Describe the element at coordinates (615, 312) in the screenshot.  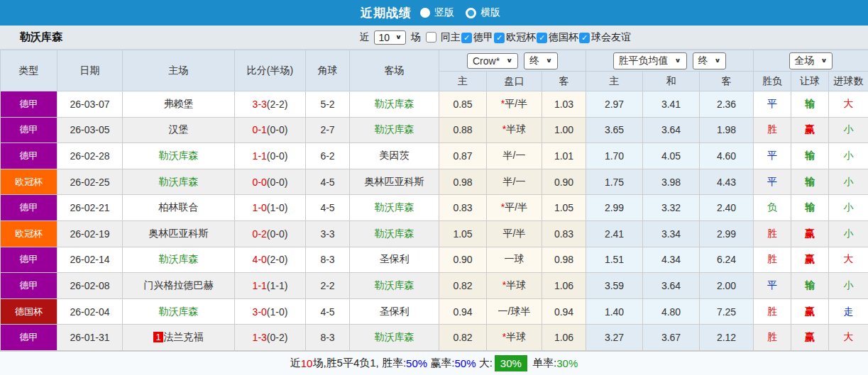
I see `avg-home: 1.40` at that location.